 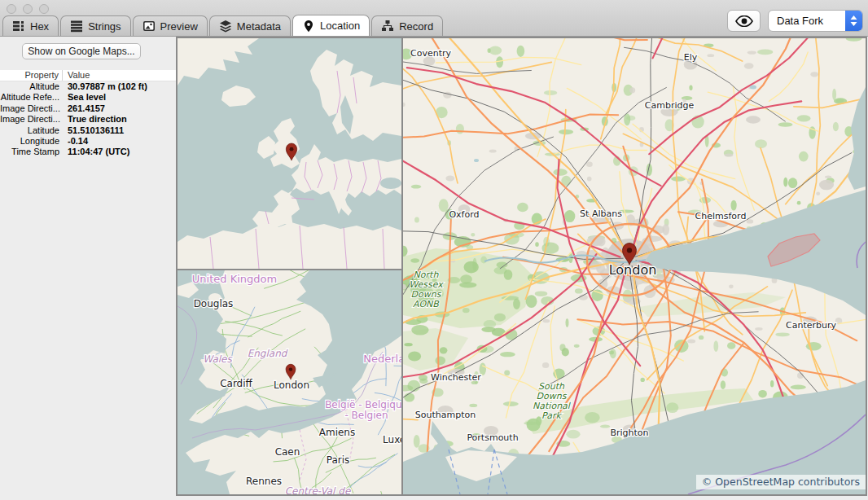 I want to click on property-cell: Altitude Refe..., so click(x=31, y=98).